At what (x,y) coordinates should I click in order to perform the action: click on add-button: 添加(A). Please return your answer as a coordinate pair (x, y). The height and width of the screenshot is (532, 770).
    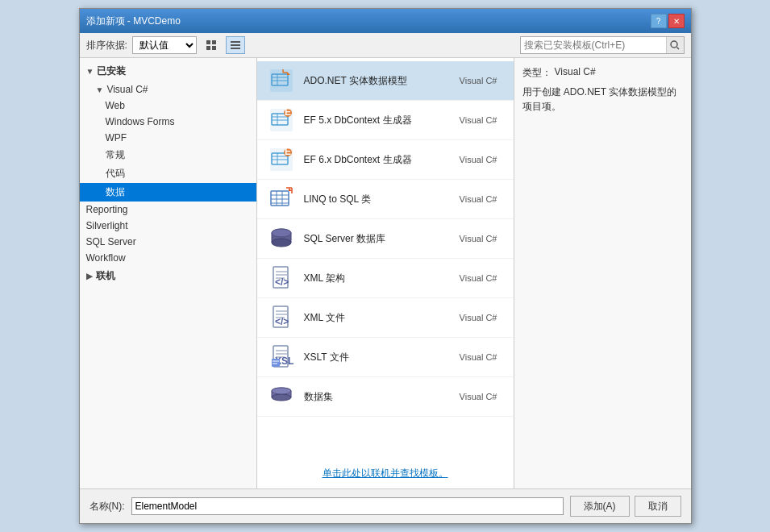
    Looking at the image, I should click on (600, 506).